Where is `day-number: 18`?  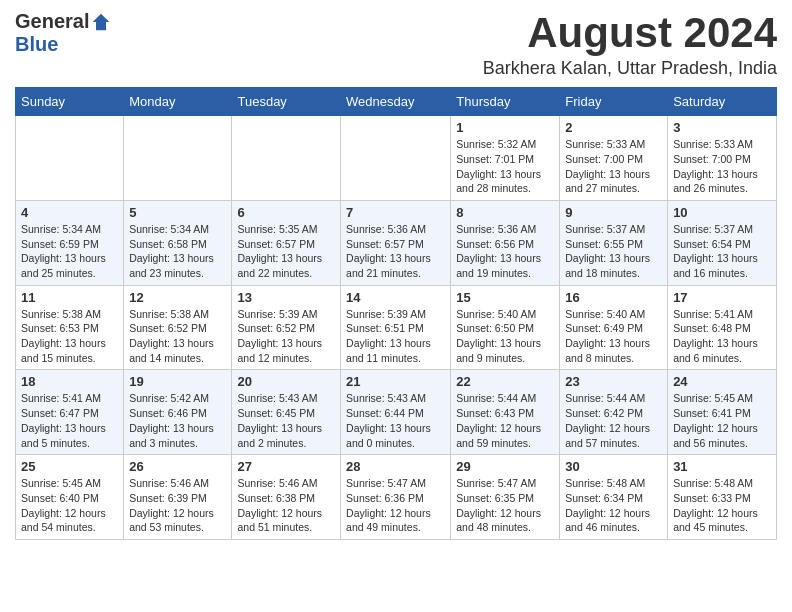
day-number: 18 is located at coordinates (70, 382).